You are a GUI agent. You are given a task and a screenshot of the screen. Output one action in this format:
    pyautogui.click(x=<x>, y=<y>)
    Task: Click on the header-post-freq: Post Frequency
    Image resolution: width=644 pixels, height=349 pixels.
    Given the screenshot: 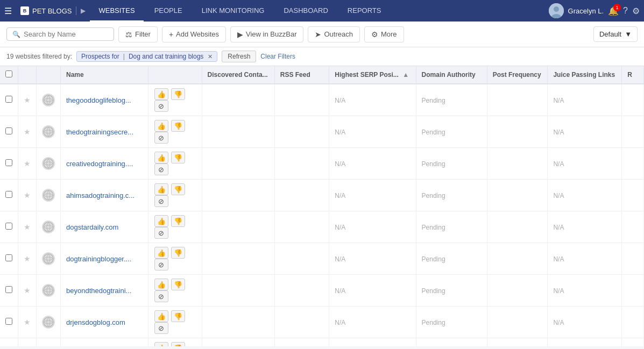 What is the action you would take?
    pyautogui.click(x=518, y=75)
    